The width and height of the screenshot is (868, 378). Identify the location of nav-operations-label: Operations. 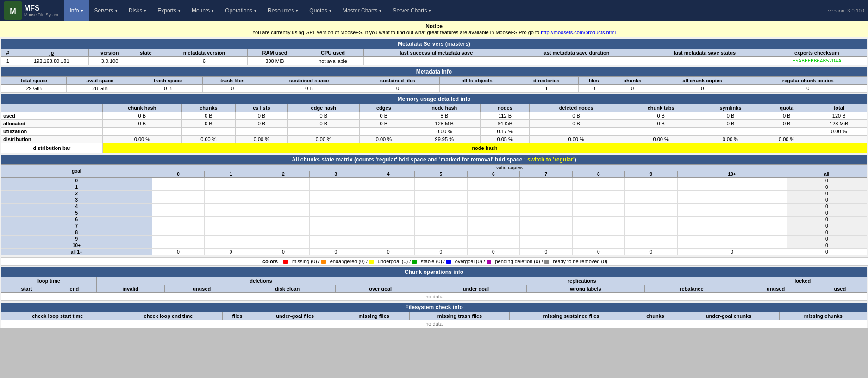
(239, 11).